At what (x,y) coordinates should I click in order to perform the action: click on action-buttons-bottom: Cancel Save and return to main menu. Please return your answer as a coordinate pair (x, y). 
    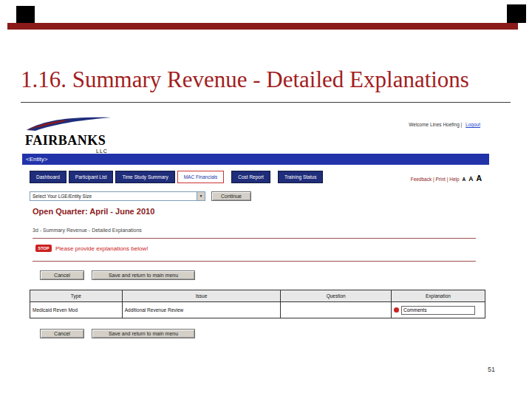
    Looking at the image, I should click on (117, 334).